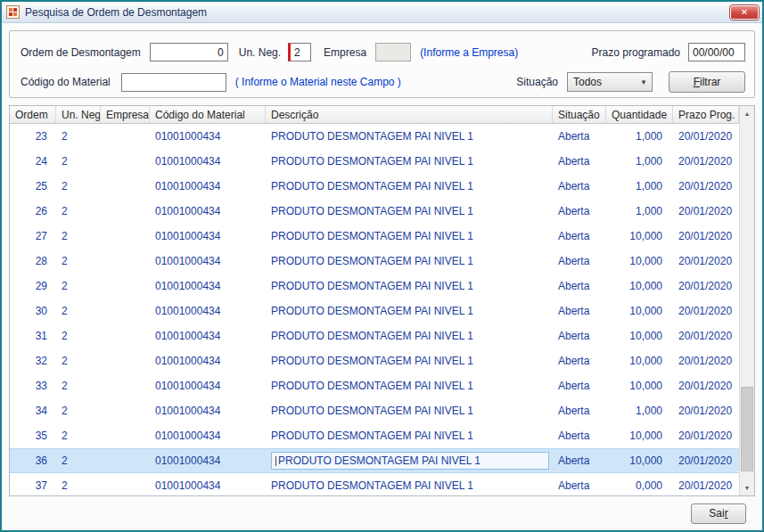  What do you see at coordinates (189, 52) in the screenshot?
I see `ordem-input` at bounding box center [189, 52].